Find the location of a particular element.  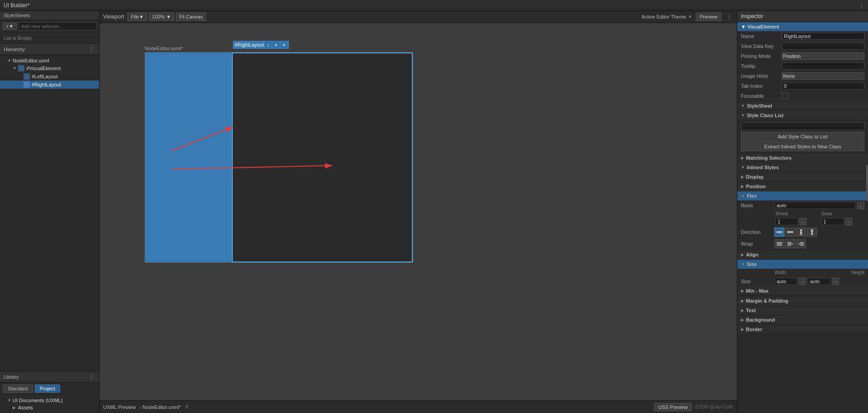

wrap-nowrap-icon is located at coordinates (779, 244).